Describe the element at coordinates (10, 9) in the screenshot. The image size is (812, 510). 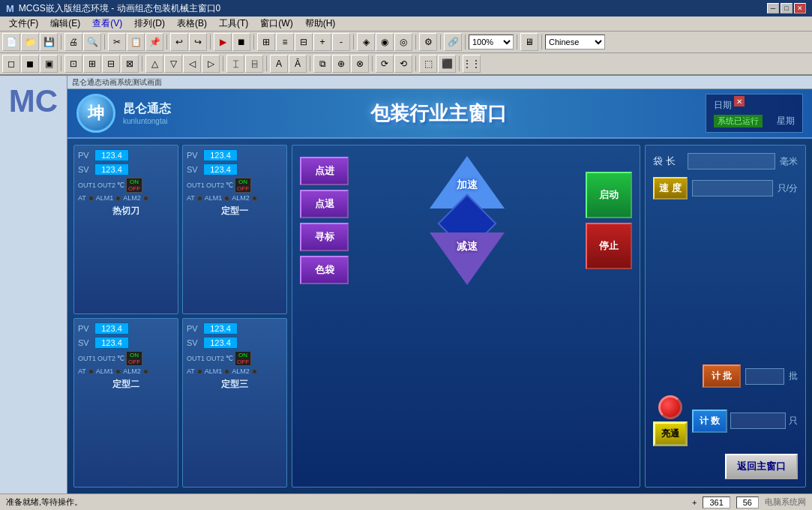
I see `app-icon: M` at that location.